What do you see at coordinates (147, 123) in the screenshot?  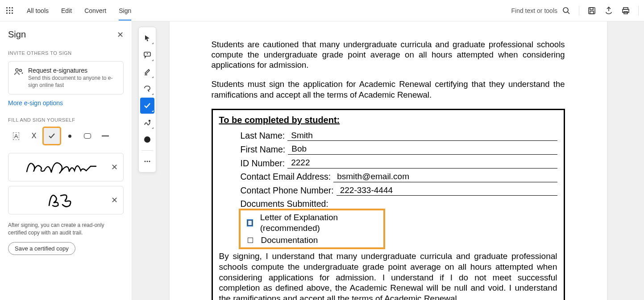 I see `draw-tool` at bounding box center [147, 123].